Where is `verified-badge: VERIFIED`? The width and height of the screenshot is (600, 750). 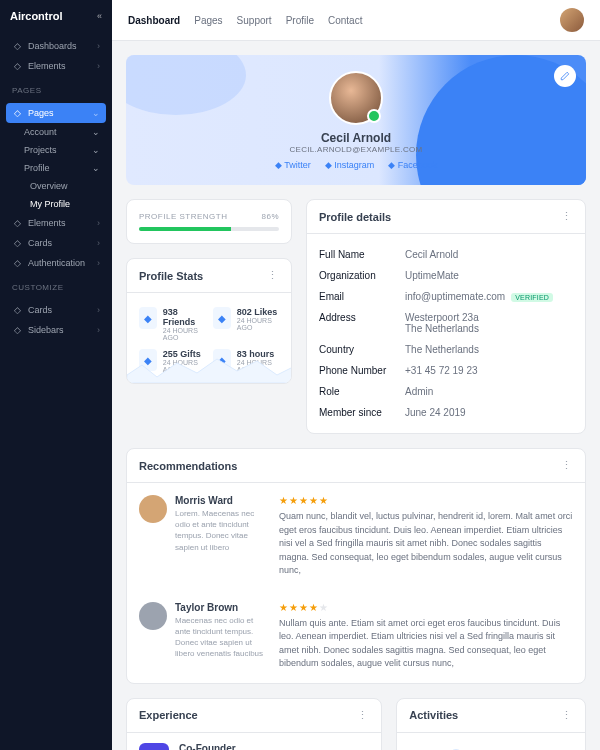
verified-badge: VERIFIED is located at coordinates (532, 298).